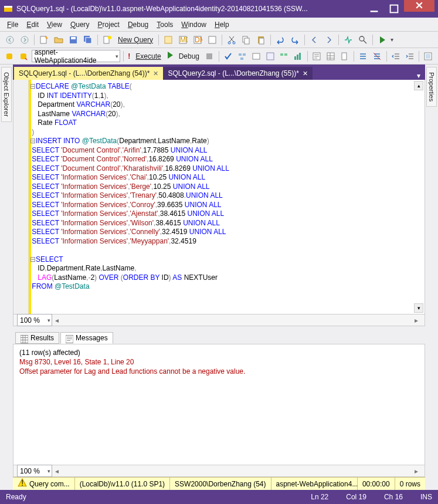 Image resolution: width=438 pixels, height=504 pixels. What do you see at coordinates (44, 40) in the screenshot?
I see `new-project-button` at bounding box center [44, 40].